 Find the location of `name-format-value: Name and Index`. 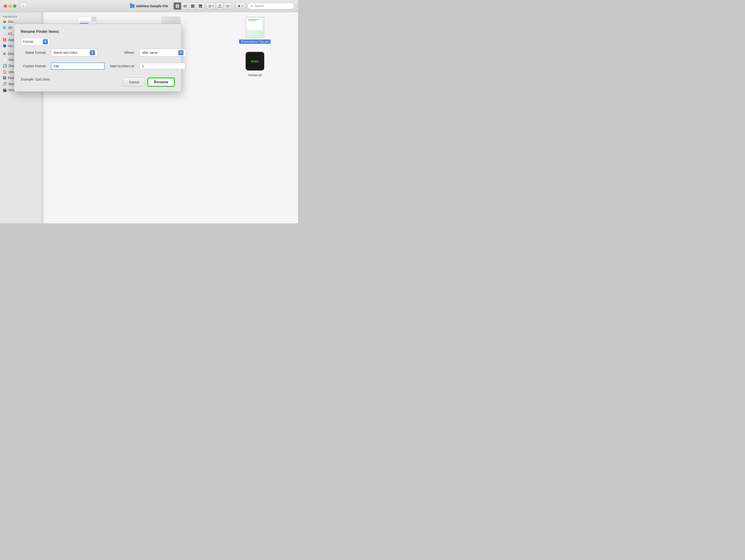

name-format-value: Name and Index is located at coordinates (71, 53).